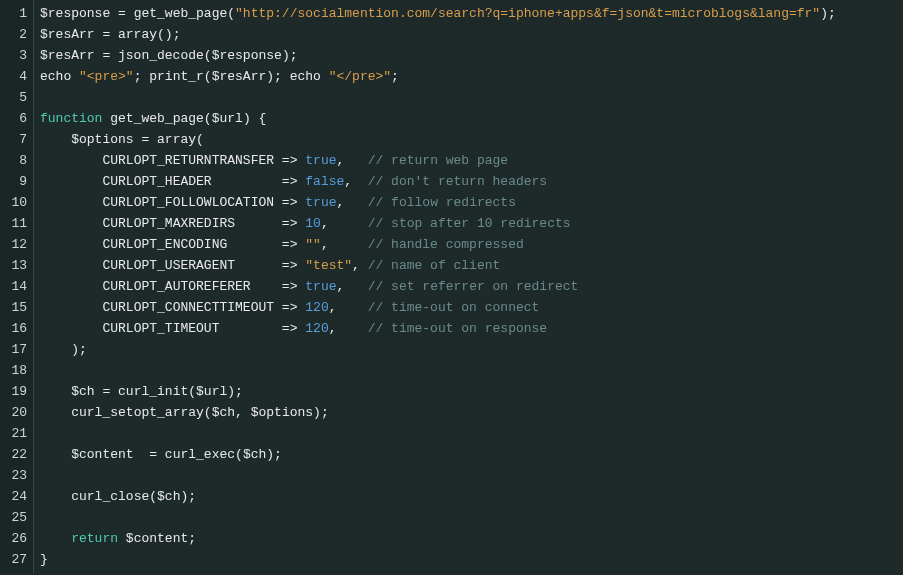  I want to click on code-line: function get_web_page($url) {, so click(472, 118).